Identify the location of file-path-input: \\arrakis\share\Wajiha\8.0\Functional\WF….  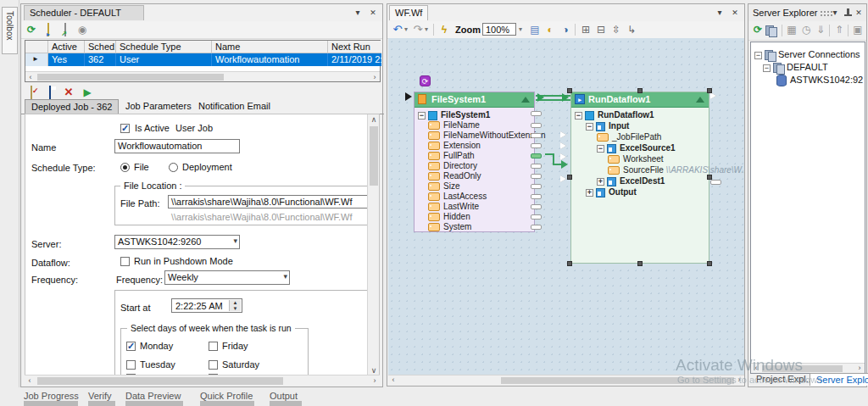
(272, 202).